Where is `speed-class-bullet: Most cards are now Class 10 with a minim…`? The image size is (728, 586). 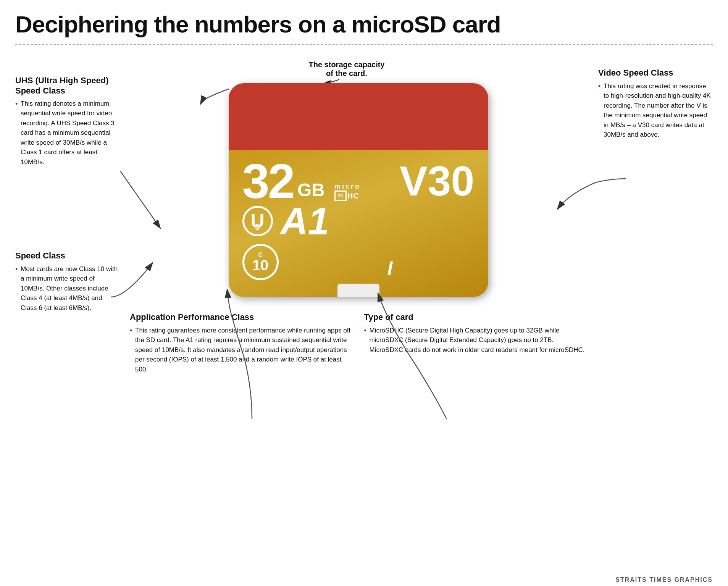
speed-class-bullet: Most cards are now Class 10 with a minim… is located at coordinates (67, 289).